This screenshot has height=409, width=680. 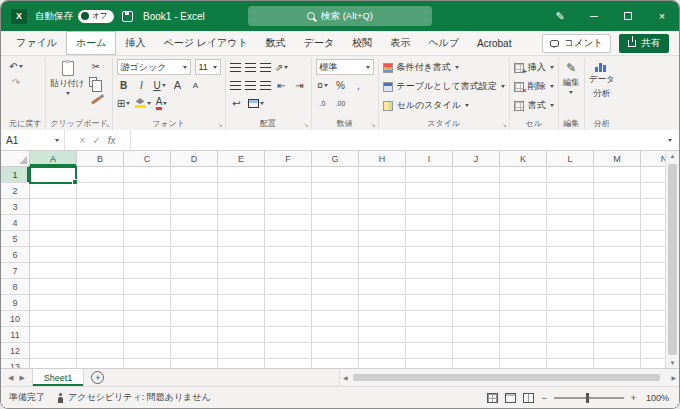 What do you see at coordinates (19, 16) in the screenshot?
I see `excel-logo-icon: X` at bounding box center [19, 16].